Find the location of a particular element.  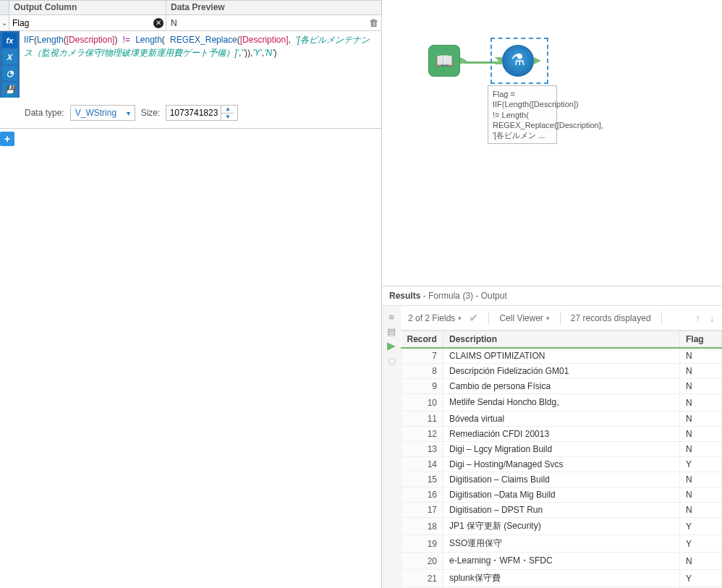

col-header-description: Description is located at coordinates (561, 340).